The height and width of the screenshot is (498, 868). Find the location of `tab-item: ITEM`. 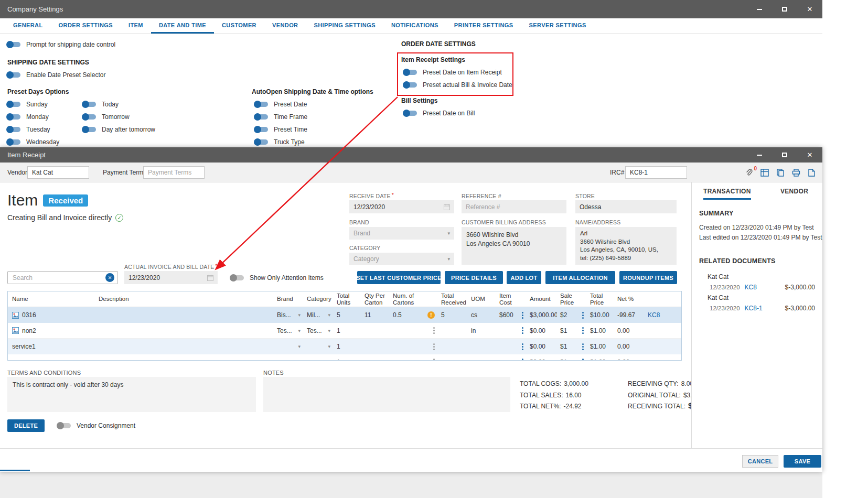

tab-item: ITEM is located at coordinates (136, 26).